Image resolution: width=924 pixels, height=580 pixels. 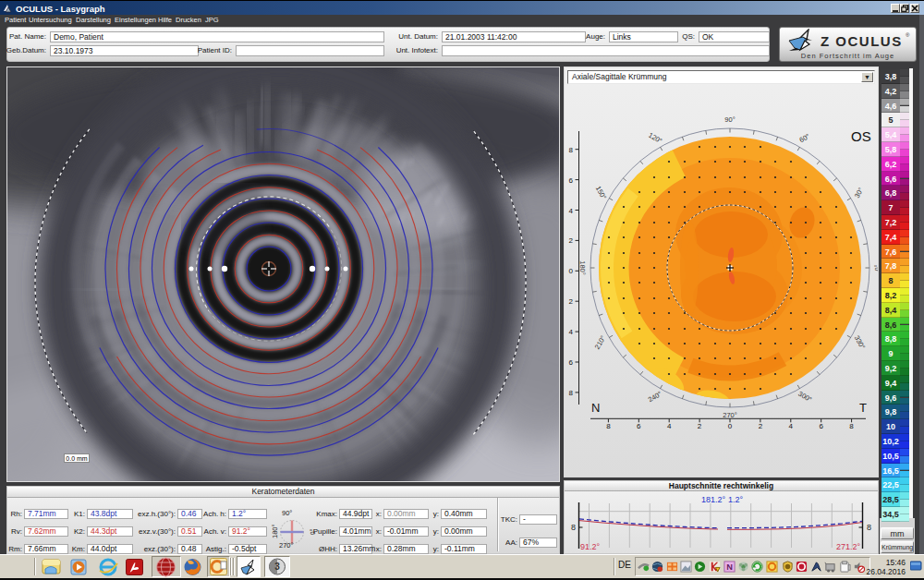 I want to click on svg-text: 3, so click(x=277, y=567).